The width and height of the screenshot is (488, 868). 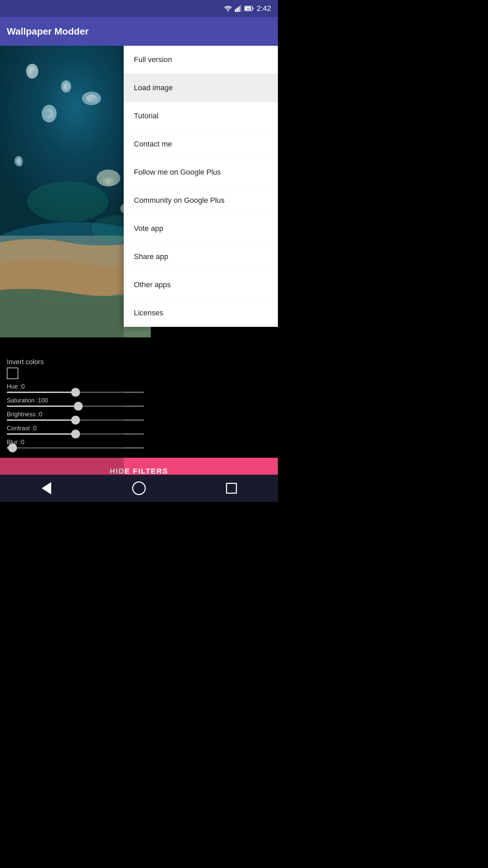 I want to click on menu-item-load-image: Load image, so click(x=201, y=88).